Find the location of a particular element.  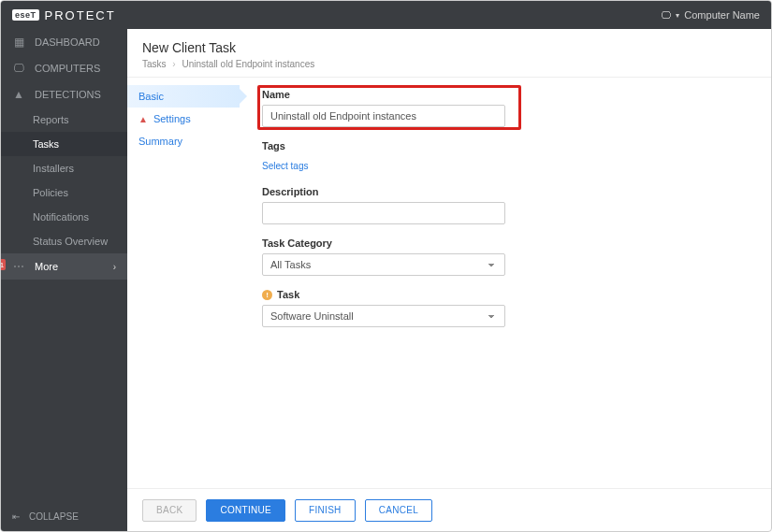

sidebar-item-installers: Installers is located at coordinates (64, 168).